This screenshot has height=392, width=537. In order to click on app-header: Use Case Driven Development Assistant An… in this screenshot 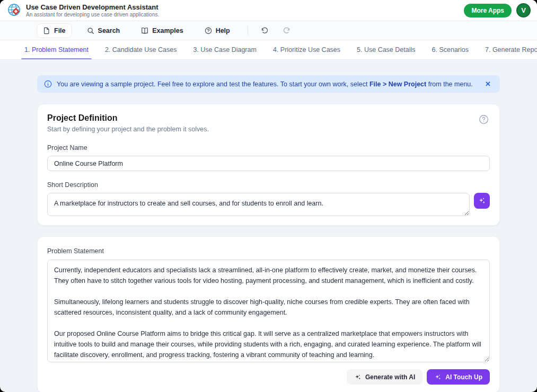, I will do `click(268, 11)`.